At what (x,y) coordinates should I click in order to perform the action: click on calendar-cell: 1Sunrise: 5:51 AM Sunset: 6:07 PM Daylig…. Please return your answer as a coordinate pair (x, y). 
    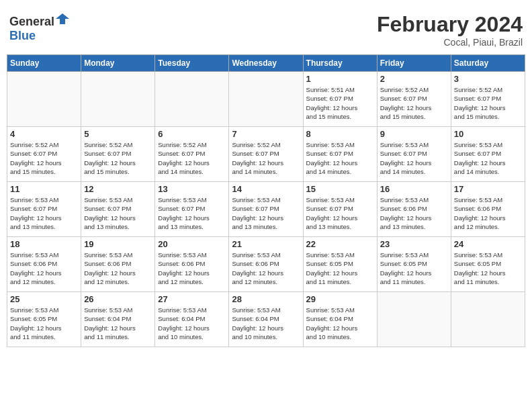
    Looking at the image, I should click on (340, 99).